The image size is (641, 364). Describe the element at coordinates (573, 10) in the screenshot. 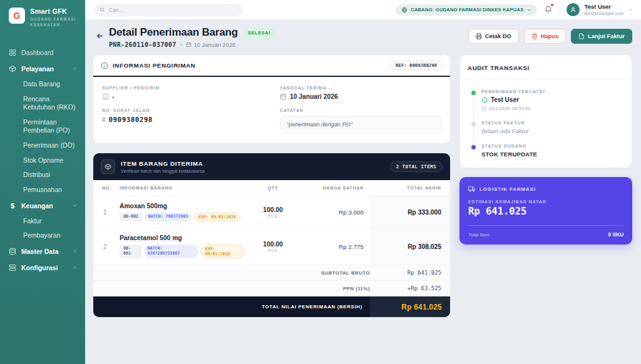

I see `user-icon` at that location.